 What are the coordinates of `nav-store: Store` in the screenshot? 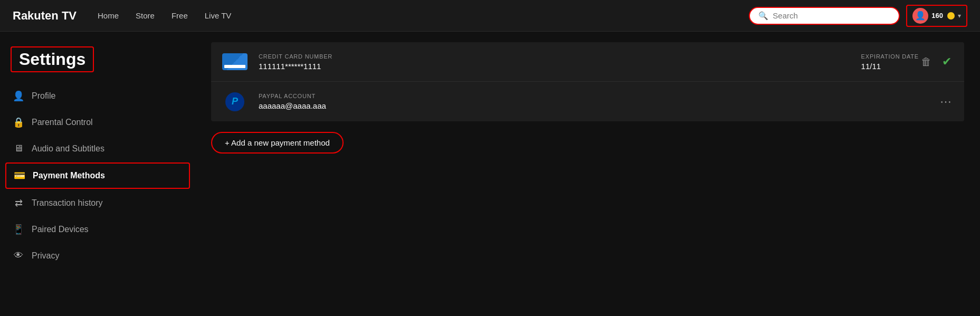 It's located at (145, 16).